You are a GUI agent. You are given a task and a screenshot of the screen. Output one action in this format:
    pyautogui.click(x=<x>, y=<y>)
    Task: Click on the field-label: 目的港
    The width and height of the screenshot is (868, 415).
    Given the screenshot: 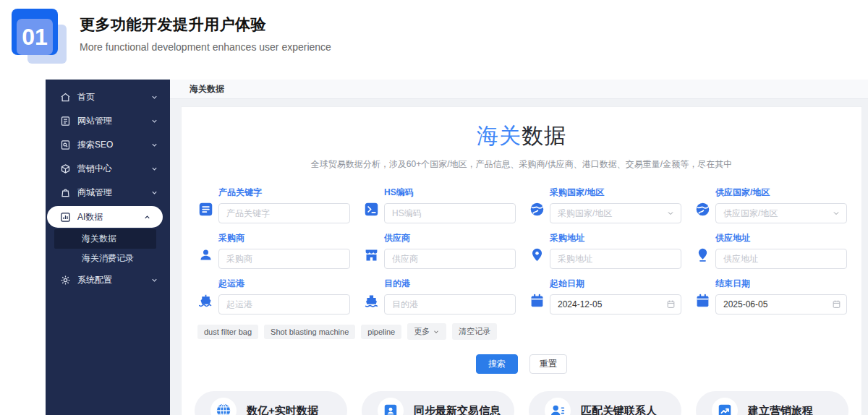 What is the action you would take?
    pyautogui.click(x=450, y=283)
    